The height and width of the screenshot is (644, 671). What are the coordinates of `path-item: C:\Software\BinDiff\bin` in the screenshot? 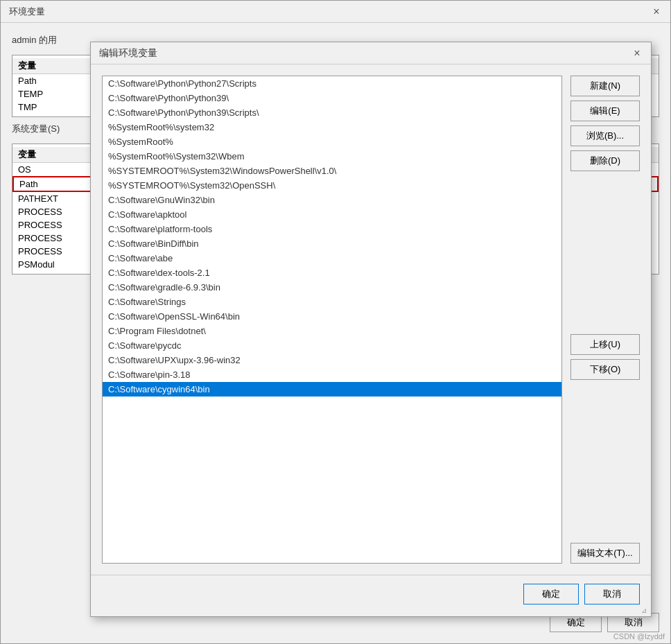 It's located at (332, 244).